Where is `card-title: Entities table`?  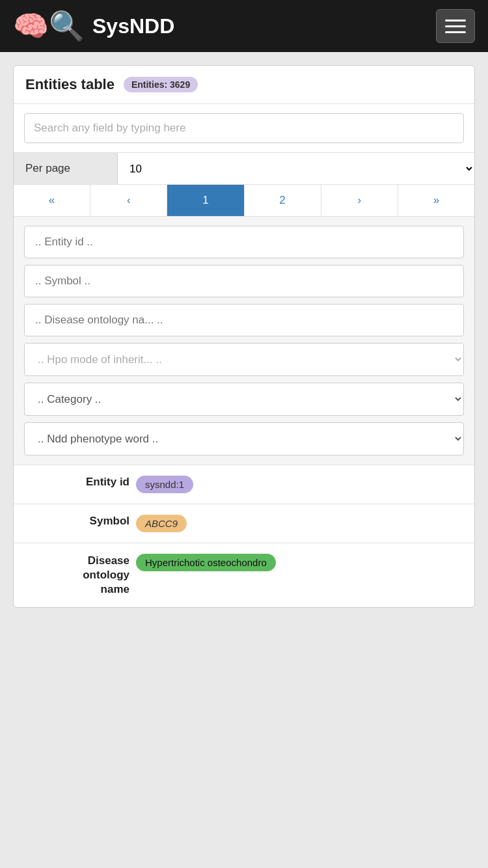
card-title: Entities table is located at coordinates (70, 85).